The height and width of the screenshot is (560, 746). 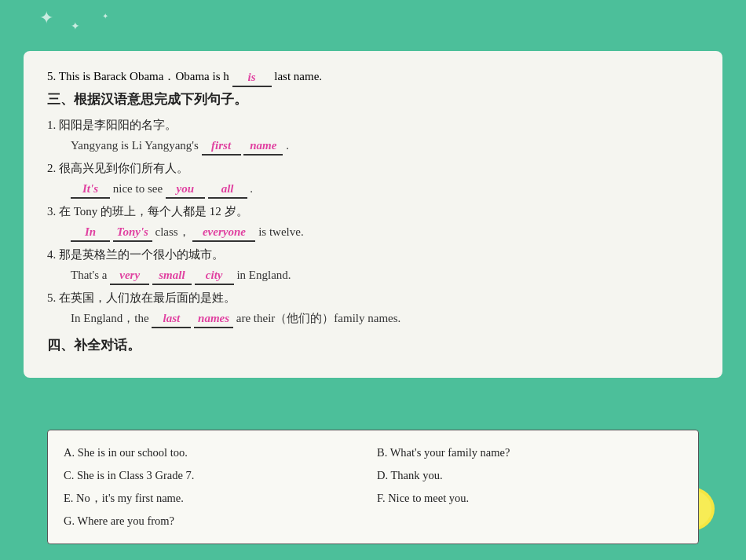 What do you see at coordinates (529, 522) in the screenshot?
I see `option-H` at bounding box center [529, 522].